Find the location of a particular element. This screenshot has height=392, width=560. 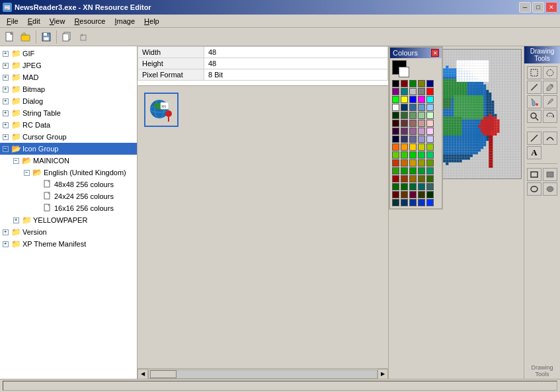

expand-gif: + is located at coordinates (5, 54).